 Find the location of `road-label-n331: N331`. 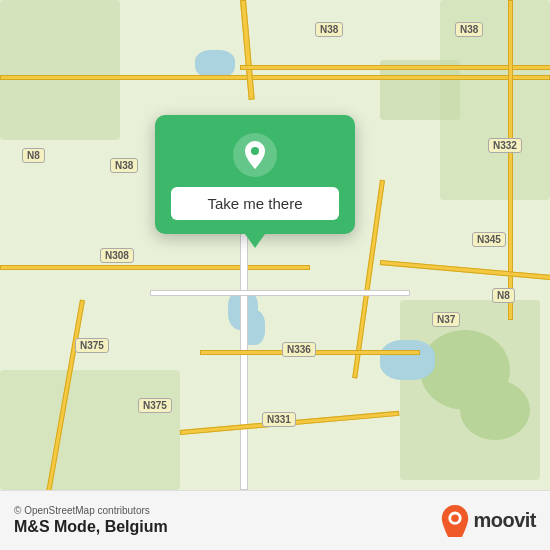

road-label-n331: N331 is located at coordinates (279, 420).